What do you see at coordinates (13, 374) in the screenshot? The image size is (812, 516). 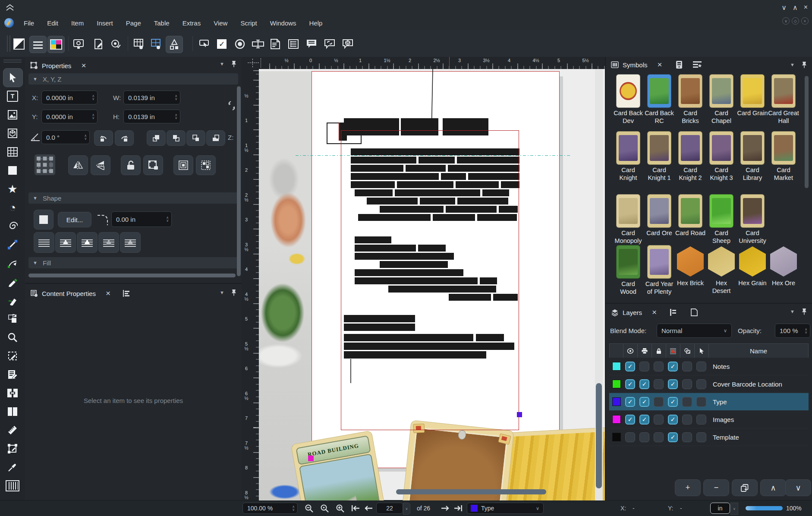 I see `story-editor-tool` at bounding box center [13, 374].